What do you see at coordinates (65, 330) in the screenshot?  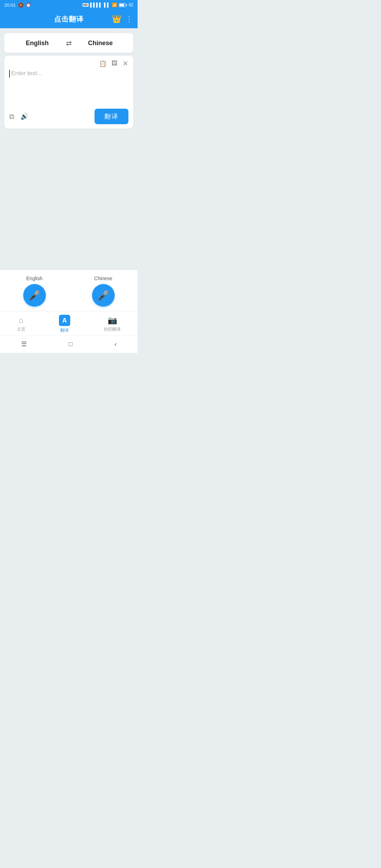 I see `translate-label: 翻译` at bounding box center [65, 330].